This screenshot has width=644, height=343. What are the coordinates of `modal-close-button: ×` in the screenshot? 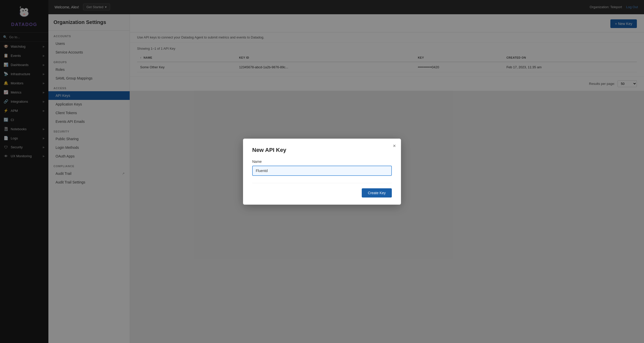 It's located at (394, 146).